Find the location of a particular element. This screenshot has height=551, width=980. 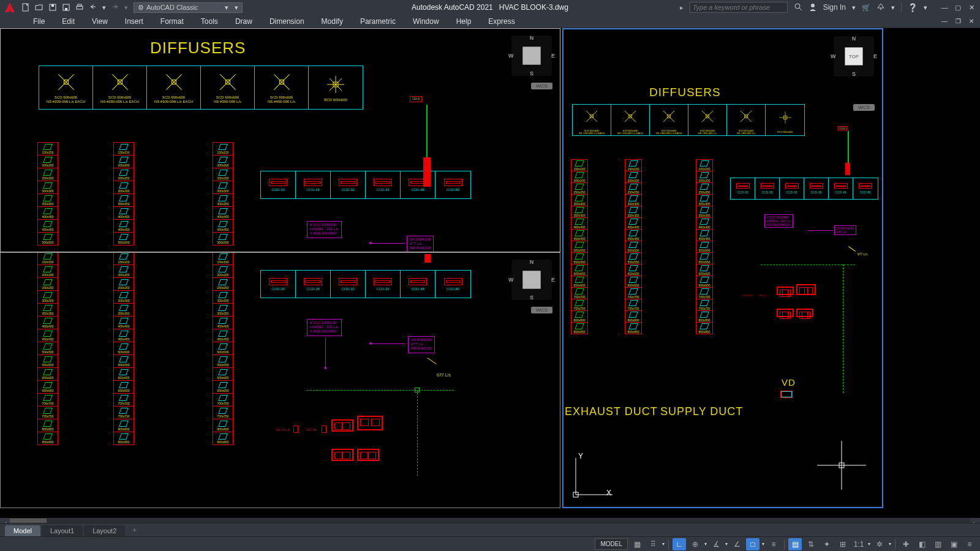

workspace-switch-icon: ✚ is located at coordinates (906, 544).